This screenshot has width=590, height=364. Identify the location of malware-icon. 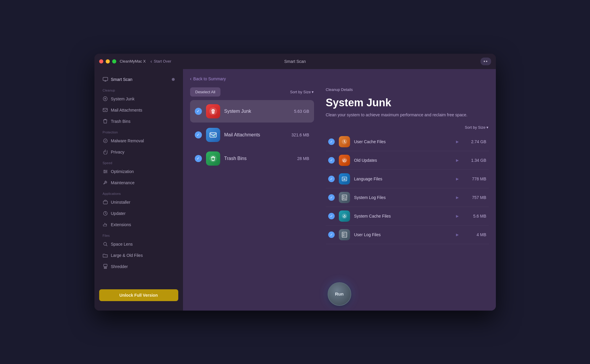
(105, 141).